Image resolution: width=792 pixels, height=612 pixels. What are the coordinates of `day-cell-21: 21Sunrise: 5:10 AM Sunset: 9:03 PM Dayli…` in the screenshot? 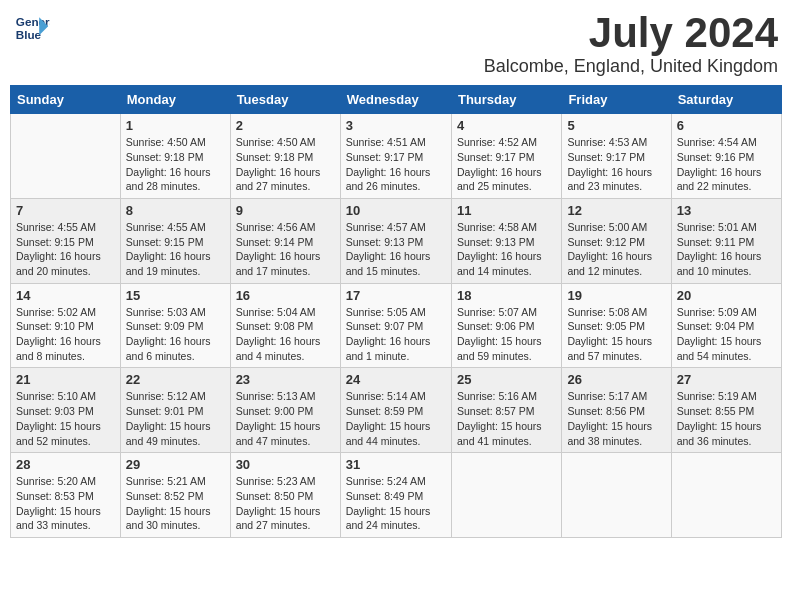 It's located at (66, 410).